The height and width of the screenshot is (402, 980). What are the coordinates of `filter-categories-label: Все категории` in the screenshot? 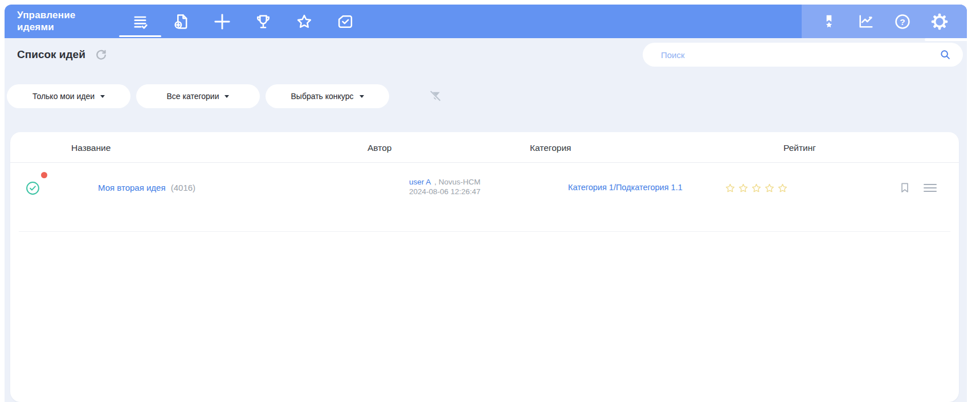 It's located at (193, 96).